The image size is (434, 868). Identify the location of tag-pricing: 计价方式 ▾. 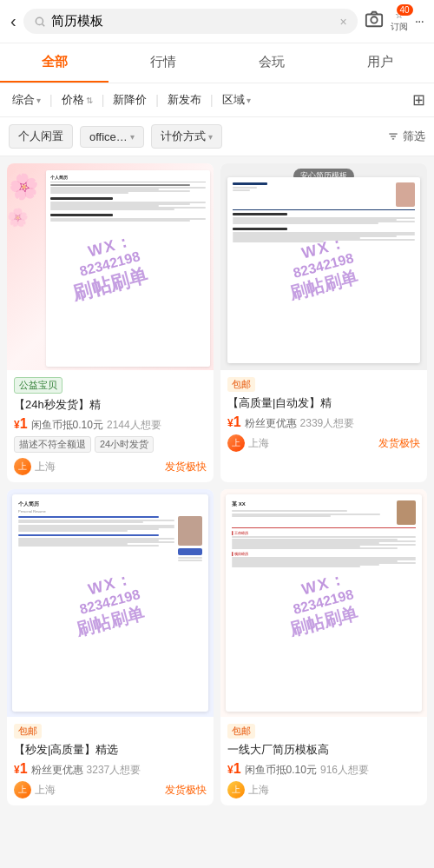
(187, 136).